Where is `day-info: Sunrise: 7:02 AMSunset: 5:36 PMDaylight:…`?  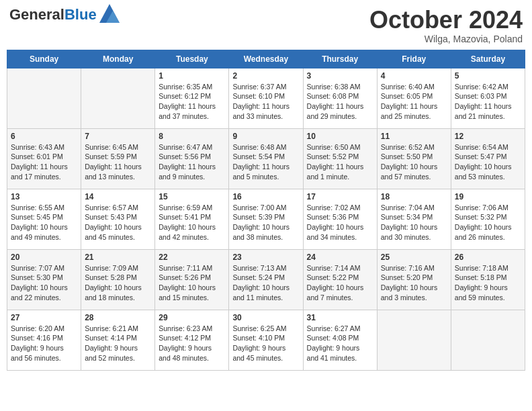
day-info: Sunrise: 7:02 AMSunset: 5:36 PMDaylight:… is located at coordinates (340, 223).